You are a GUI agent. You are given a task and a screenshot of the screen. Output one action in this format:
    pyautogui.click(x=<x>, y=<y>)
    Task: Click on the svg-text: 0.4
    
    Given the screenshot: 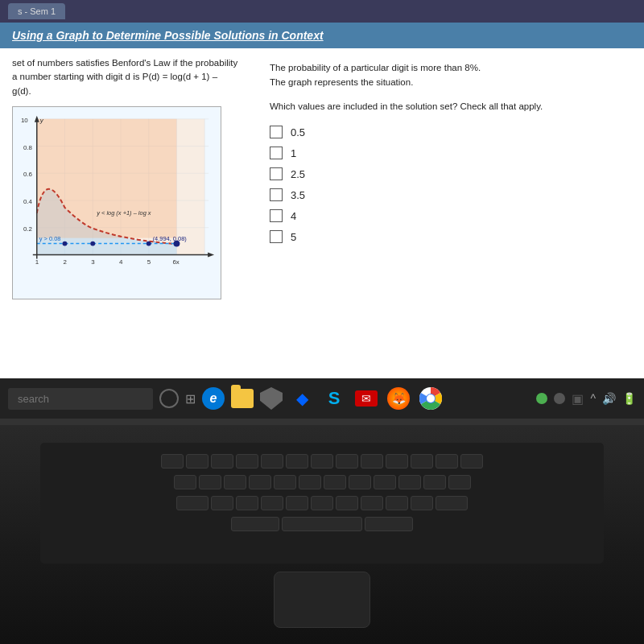 What is the action you would take?
    pyautogui.click(x=28, y=201)
    